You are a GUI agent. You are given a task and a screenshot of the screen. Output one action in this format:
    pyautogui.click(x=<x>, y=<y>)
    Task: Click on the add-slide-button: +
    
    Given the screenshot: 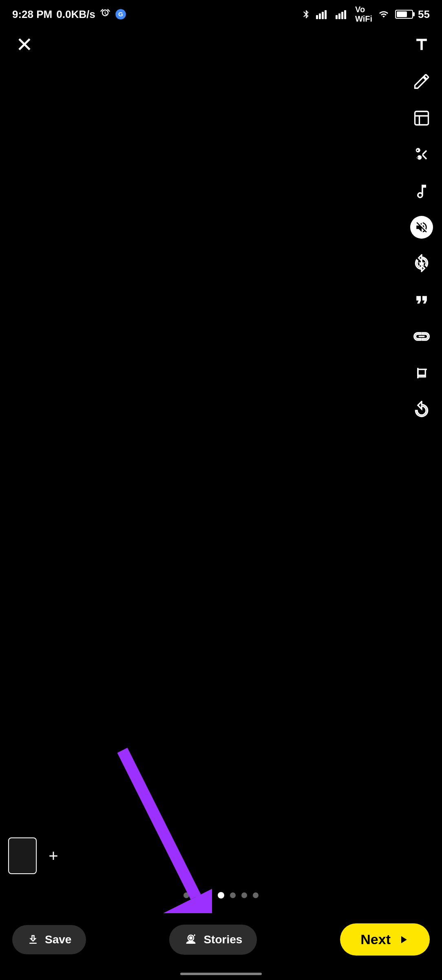 What is the action you would take?
    pyautogui.click(x=53, y=856)
    